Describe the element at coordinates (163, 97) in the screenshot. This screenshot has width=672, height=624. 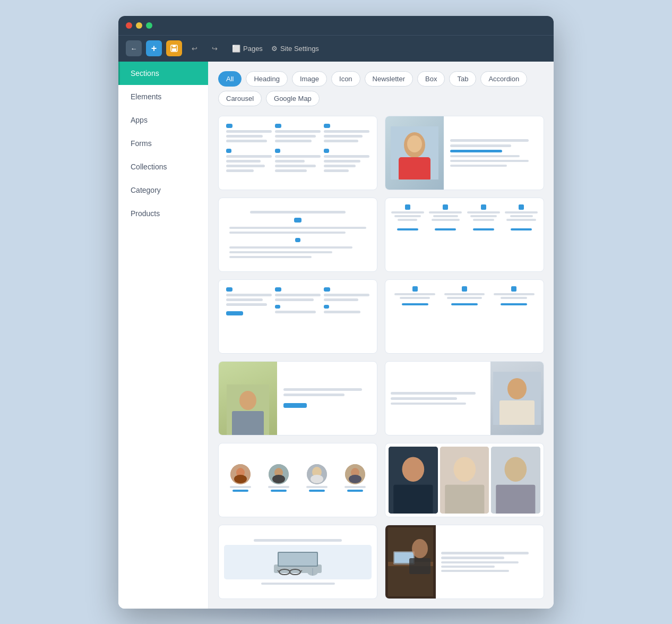
I see `sidebar-item-elements: Elements` at that location.